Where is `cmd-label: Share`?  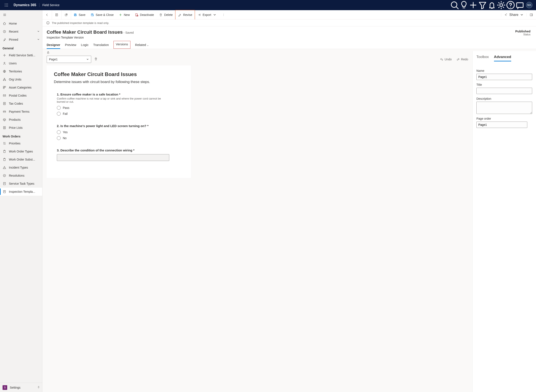
cmd-label: Share is located at coordinates (514, 15).